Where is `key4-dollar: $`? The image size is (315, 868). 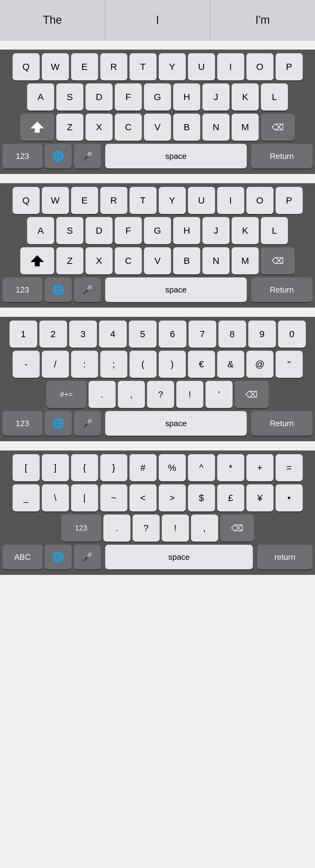 key4-dollar: $ is located at coordinates (201, 498).